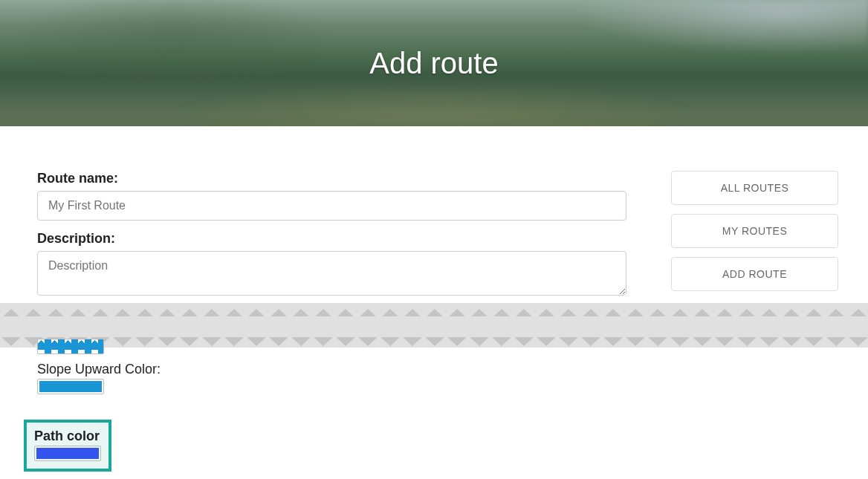 The height and width of the screenshot is (479, 868). What do you see at coordinates (331, 178) in the screenshot?
I see `route-name-label: Route name:` at bounding box center [331, 178].